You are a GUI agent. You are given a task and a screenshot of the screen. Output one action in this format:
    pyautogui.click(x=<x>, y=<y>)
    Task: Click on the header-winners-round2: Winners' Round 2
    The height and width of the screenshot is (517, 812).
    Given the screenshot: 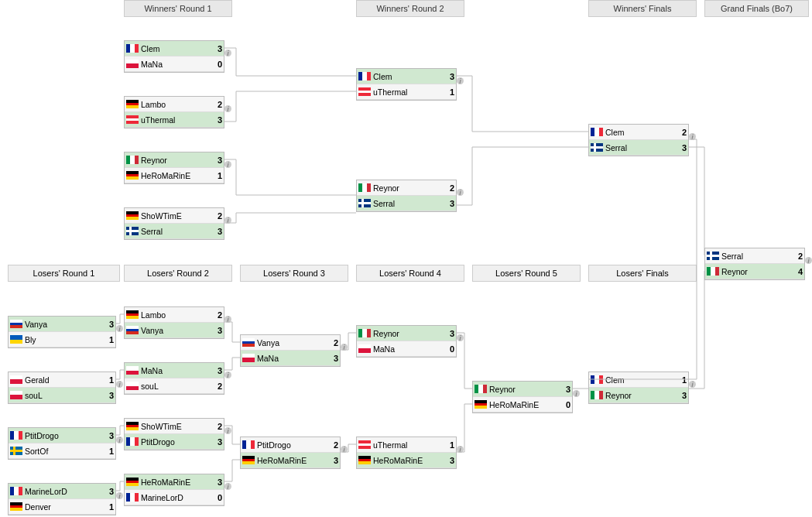 What is the action you would take?
    pyautogui.click(x=410, y=9)
    